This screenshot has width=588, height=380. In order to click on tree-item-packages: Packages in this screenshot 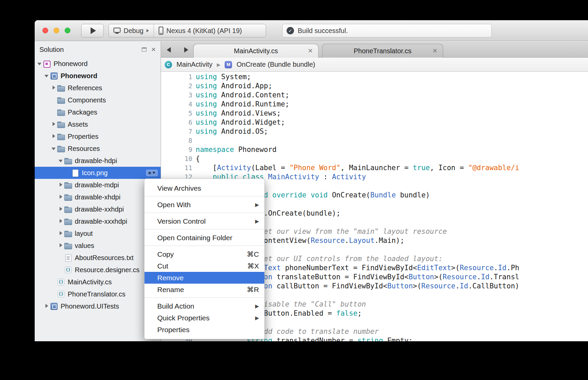, I will do `click(98, 112)`.